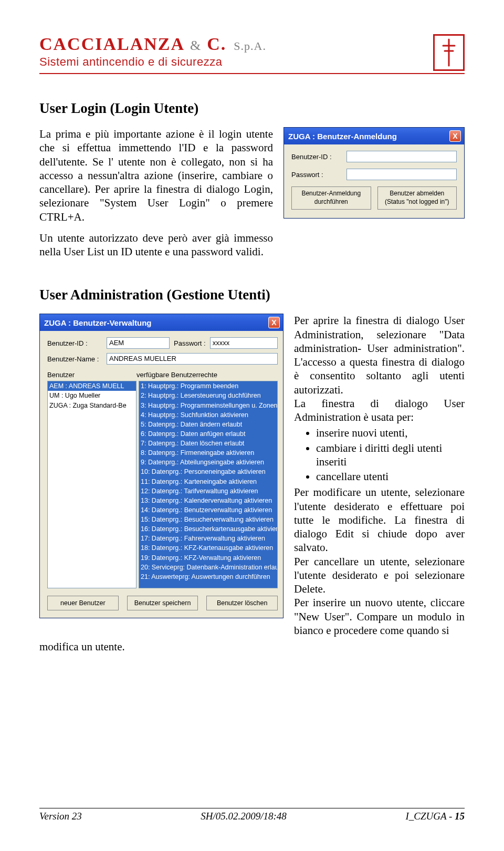 This screenshot has height=851, width=504. Describe the element at coordinates (391, 455) in the screenshot. I see `section2-li2: cambiare i diritti degli utenti inseriti` at that location.